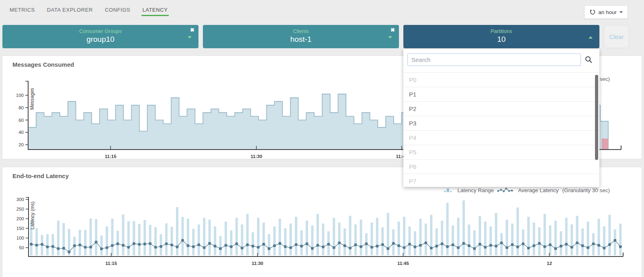 The image size is (644, 277). I want to click on clients-label: Clients, so click(301, 30).